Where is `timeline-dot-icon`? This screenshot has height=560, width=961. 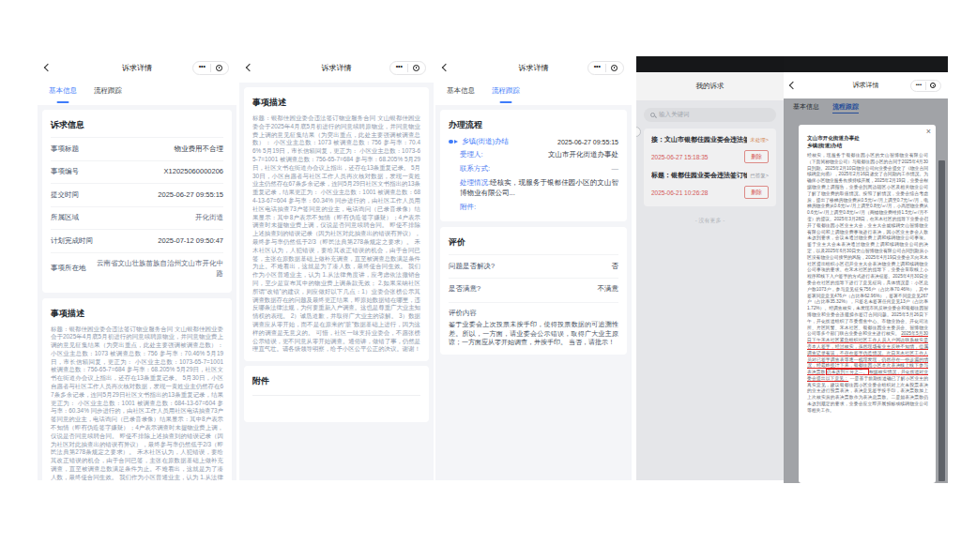
timeline-dot-icon is located at coordinates (453, 143).